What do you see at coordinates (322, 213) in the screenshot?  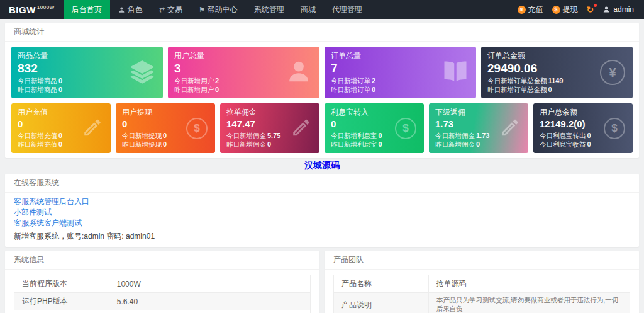 I see `widget-test-link: 小部件测试` at bounding box center [322, 213].